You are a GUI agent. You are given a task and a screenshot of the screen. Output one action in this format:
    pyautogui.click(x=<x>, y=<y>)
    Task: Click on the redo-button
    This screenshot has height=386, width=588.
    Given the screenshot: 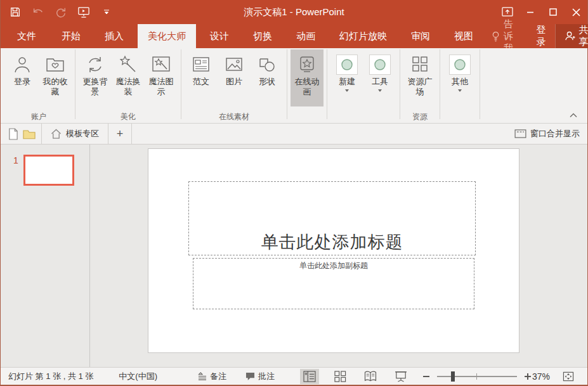 What is the action you would take?
    pyautogui.click(x=61, y=12)
    